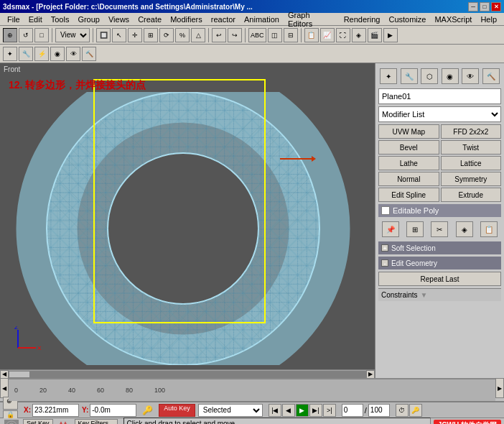 This screenshot has height=424, width=504. I want to click on timeline-track-area: 0 20 40 60 80 100, so click(252, 390).